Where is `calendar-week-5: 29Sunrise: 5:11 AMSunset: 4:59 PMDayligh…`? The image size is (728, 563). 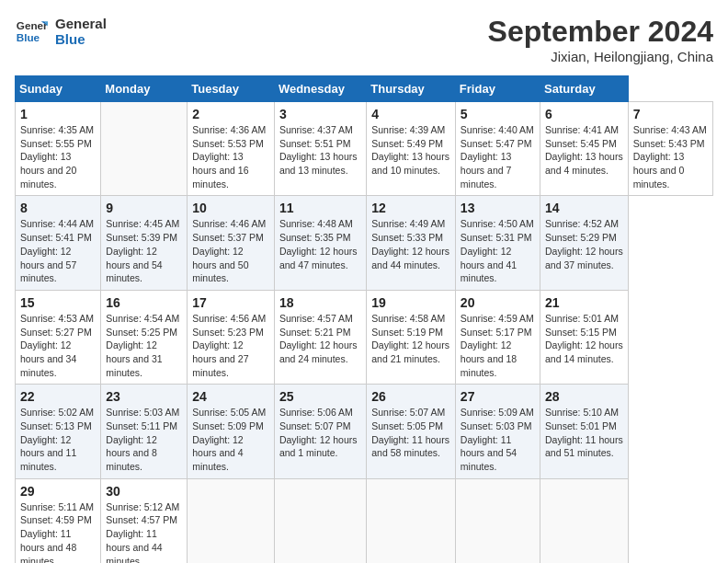 calendar-week-5: 29Sunrise: 5:11 AMSunset: 4:59 PMDayligh… is located at coordinates (364, 521).